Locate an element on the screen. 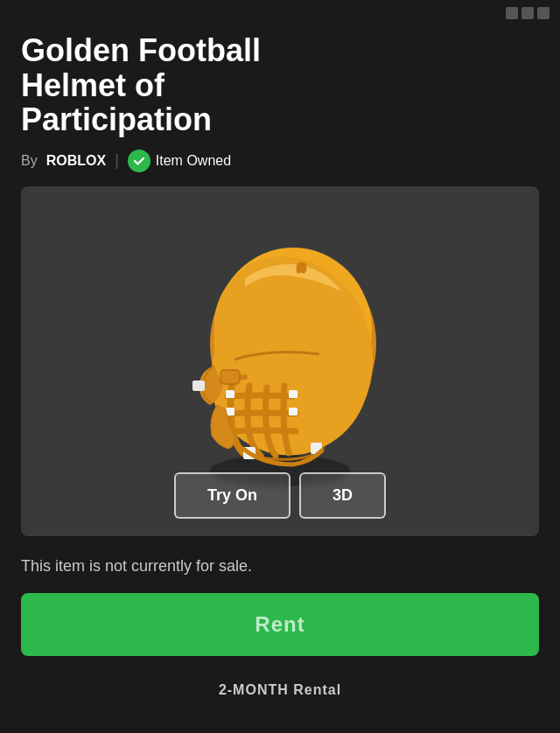 Image resolution: width=560 pixels, height=733 pixels. rental-period: 2-MONTH Rental is located at coordinates (280, 690).